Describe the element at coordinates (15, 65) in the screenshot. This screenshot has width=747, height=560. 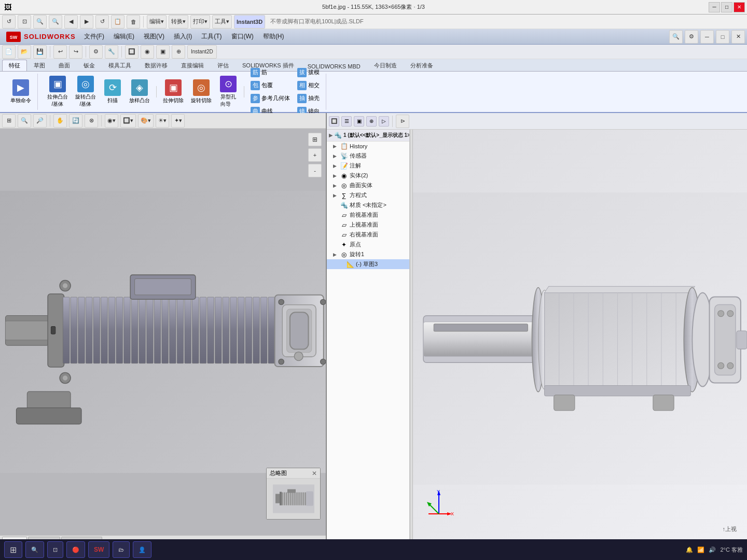
I see `tab-features: 特征` at that location.